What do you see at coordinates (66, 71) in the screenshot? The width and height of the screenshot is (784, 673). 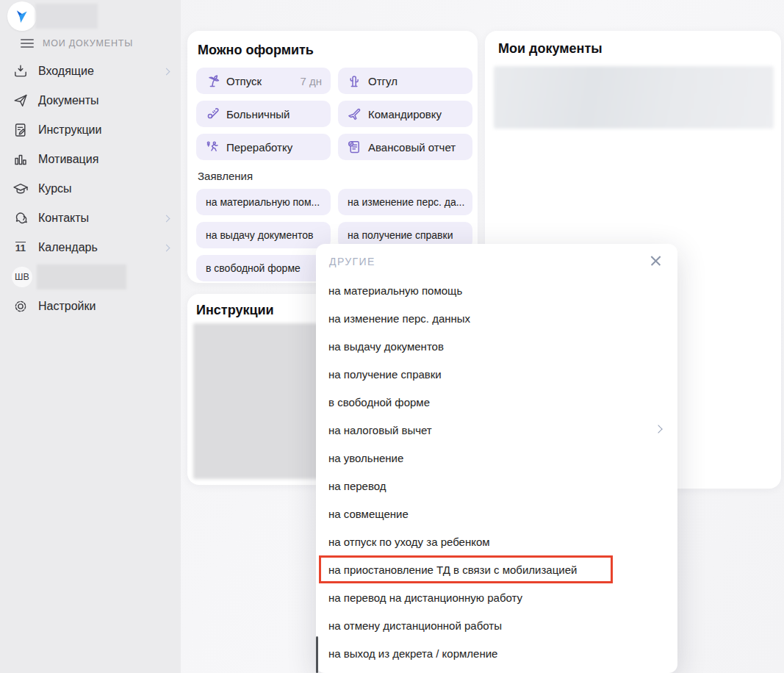 I see `sidebar-item-label: Входящие` at bounding box center [66, 71].